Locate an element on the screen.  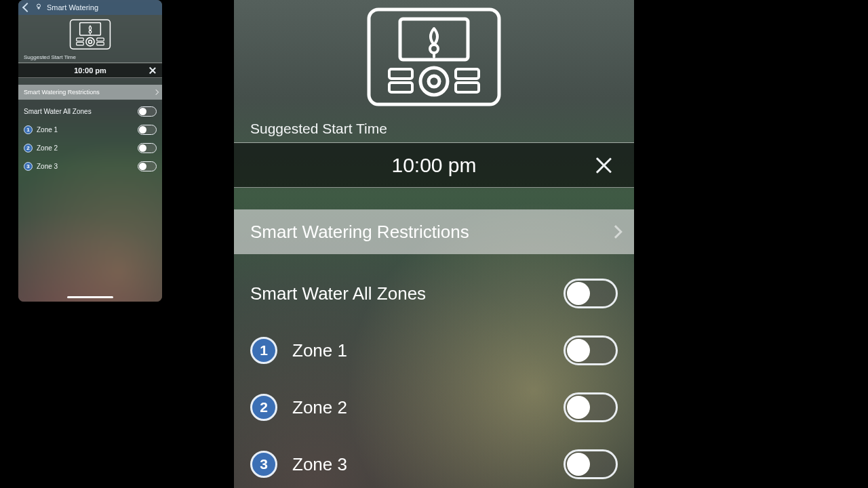
bulb-icon is located at coordinates (39, 7).